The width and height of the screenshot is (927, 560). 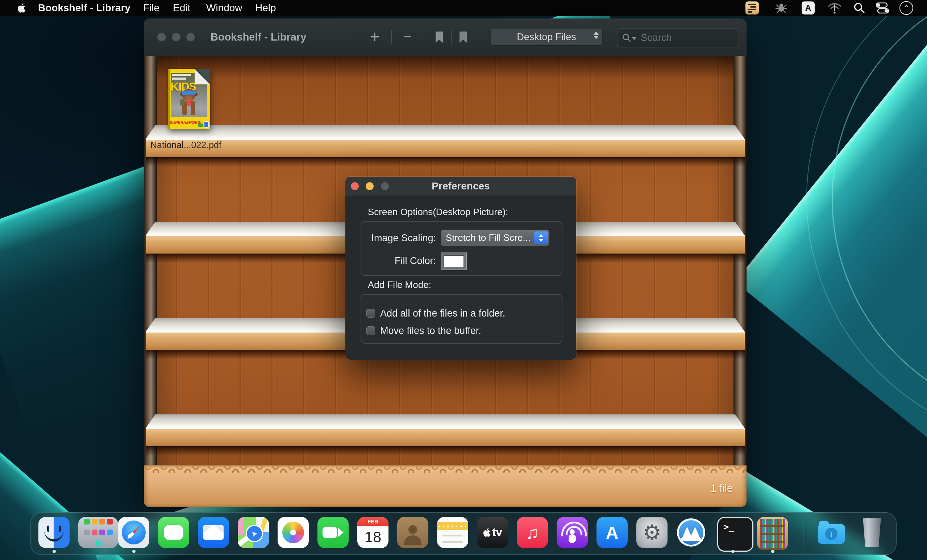 I want to click on minimize-button, so click(x=176, y=37).